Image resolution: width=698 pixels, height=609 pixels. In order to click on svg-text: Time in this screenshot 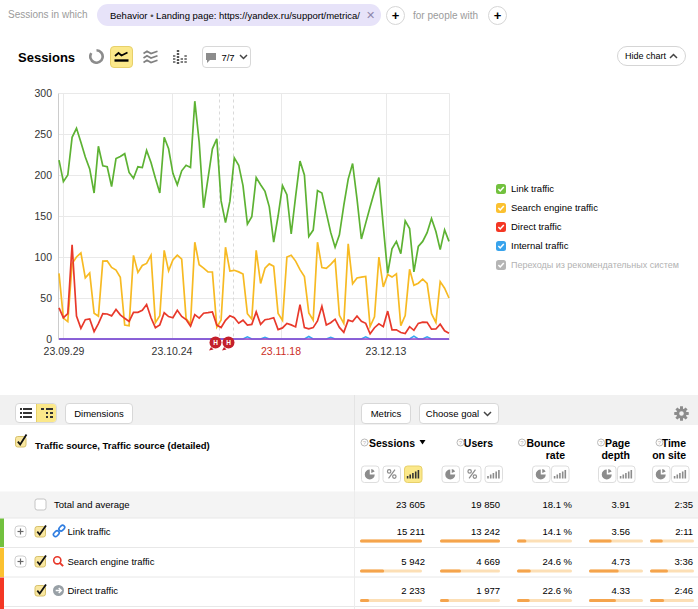, I will do `click(674, 443)`.